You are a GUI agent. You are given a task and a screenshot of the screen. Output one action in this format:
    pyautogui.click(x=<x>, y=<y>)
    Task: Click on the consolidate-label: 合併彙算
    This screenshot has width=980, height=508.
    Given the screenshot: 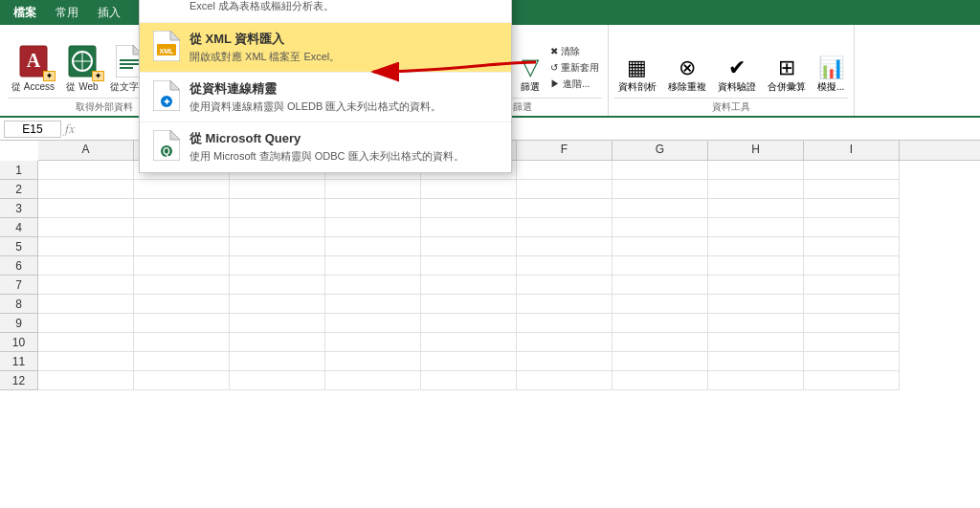 What is the action you would take?
    pyautogui.click(x=787, y=87)
    